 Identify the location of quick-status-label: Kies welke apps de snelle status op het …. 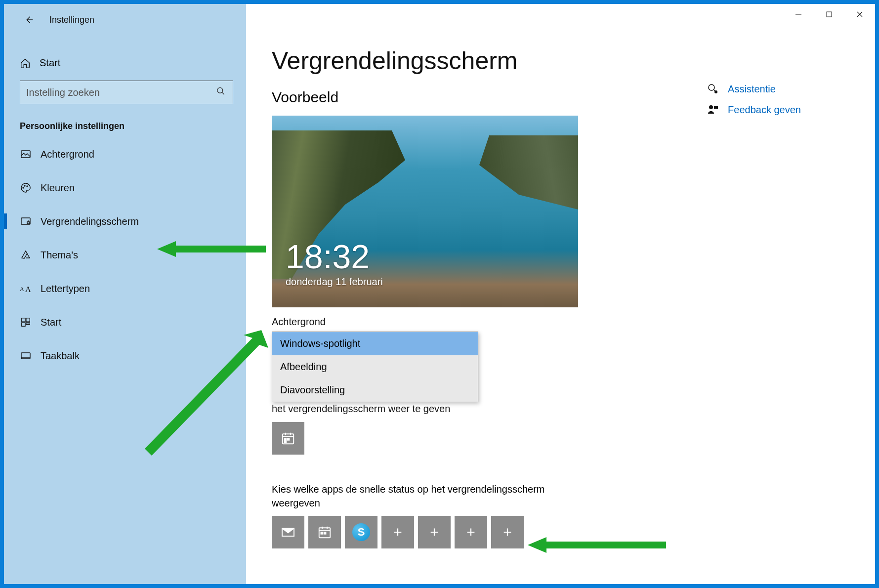
(425, 496).